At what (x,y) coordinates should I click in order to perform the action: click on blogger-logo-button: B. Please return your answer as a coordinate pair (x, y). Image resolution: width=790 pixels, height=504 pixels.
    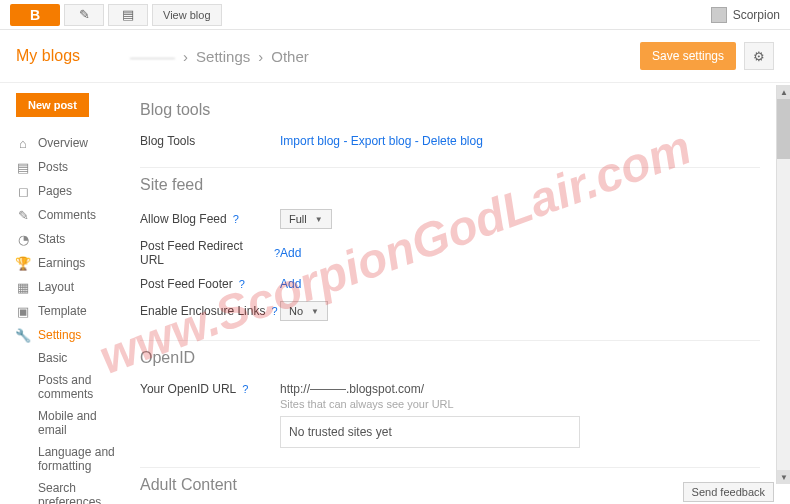
    Looking at the image, I should click on (35, 15).